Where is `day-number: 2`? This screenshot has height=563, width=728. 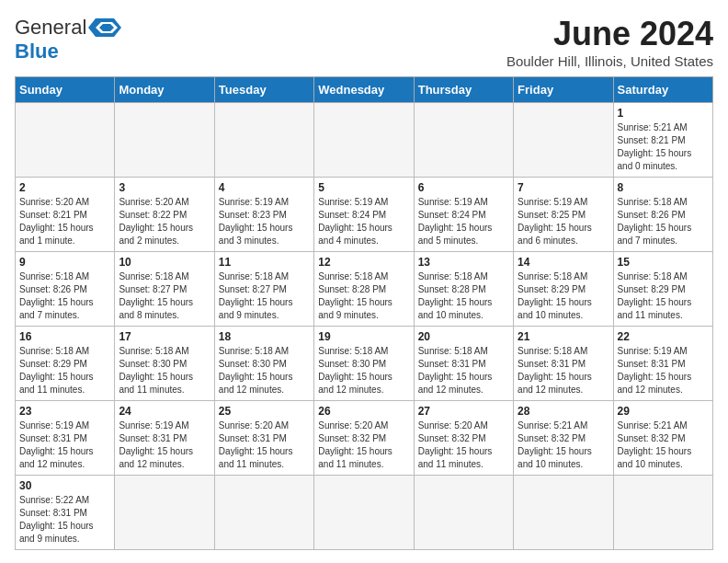 day-number: 2 is located at coordinates (64, 188).